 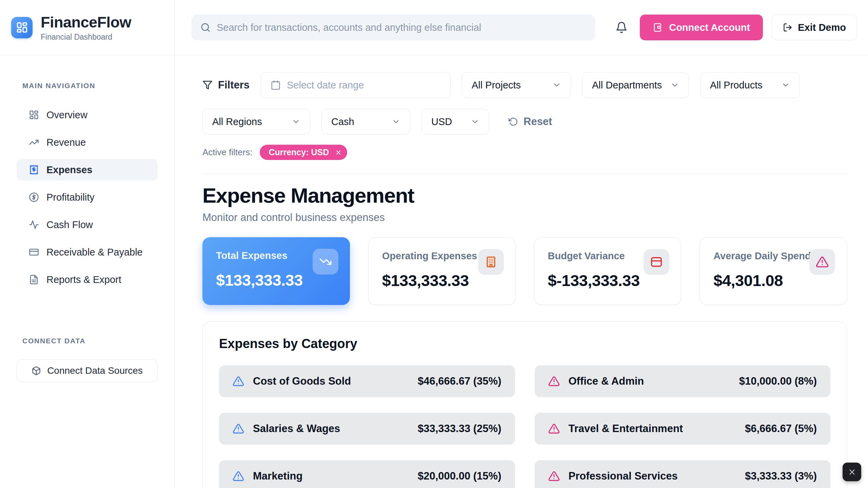 I want to click on sidebar-item-revenue: Revenue, so click(x=87, y=142).